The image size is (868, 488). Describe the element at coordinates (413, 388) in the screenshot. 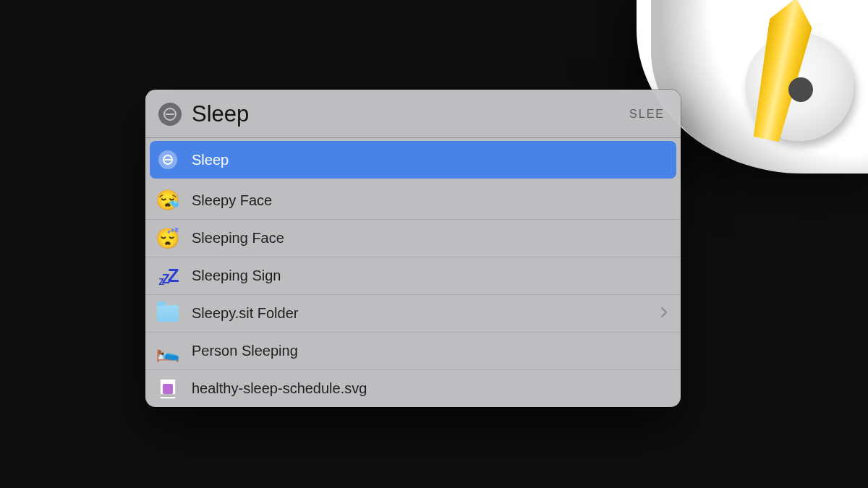

I see `result-item: healthy-sleep-schedule.svg` at that location.